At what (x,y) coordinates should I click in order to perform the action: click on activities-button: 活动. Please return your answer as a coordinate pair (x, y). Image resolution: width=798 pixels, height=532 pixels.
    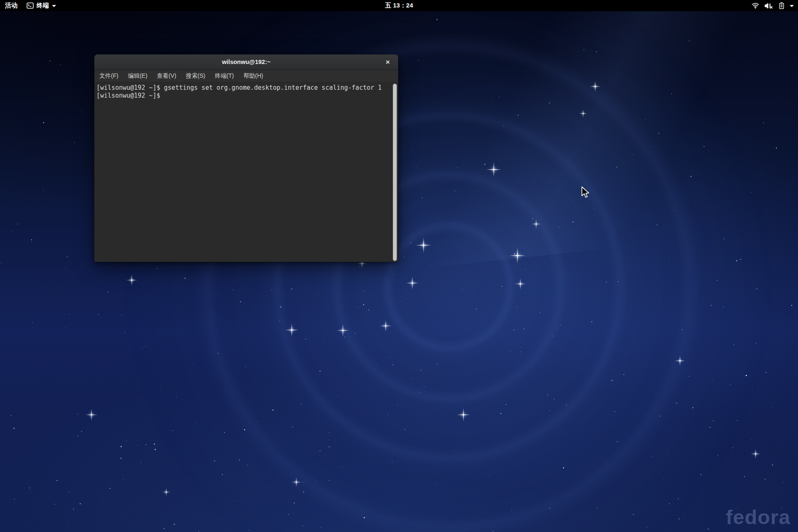
    Looking at the image, I should click on (11, 6).